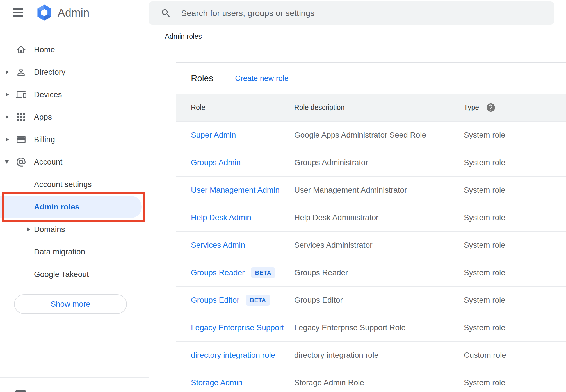  I want to click on home-icon, so click(21, 50).